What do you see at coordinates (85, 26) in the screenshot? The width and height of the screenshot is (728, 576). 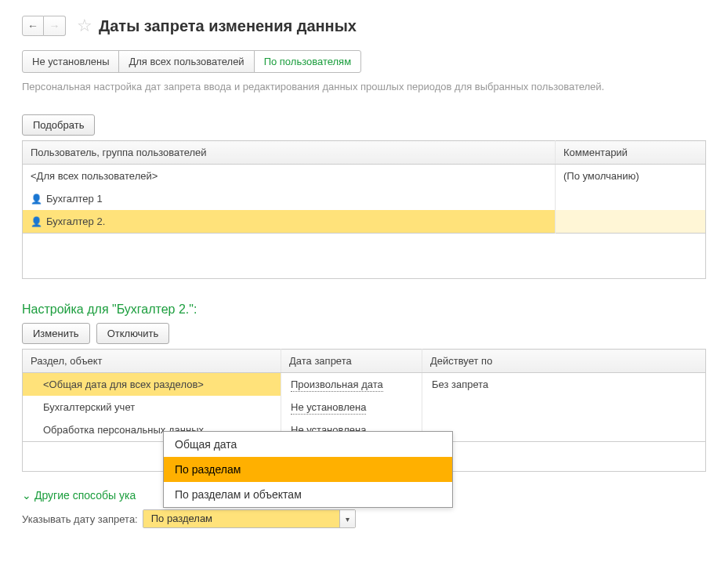 I see `favorite-star-icon: ☆` at bounding box center [85, 26].